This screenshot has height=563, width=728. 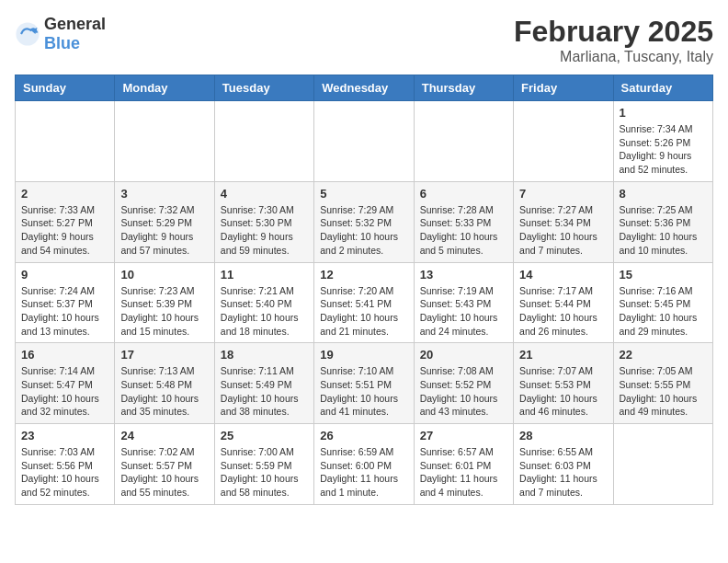 I want to click on day-number: 24, so click(x=164, y=436).